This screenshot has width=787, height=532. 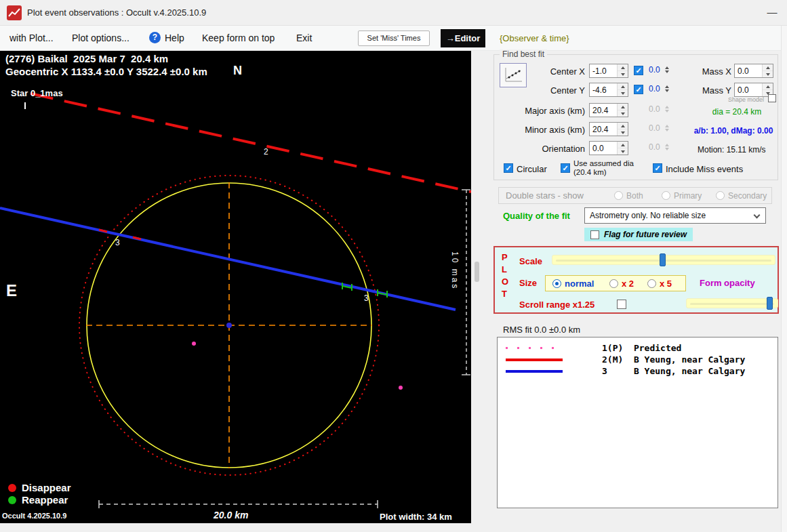 What do you see at coordinates (477, 272) in the screenshot?
I see `panel-splitter-handle` at bounding box center [477, 272].